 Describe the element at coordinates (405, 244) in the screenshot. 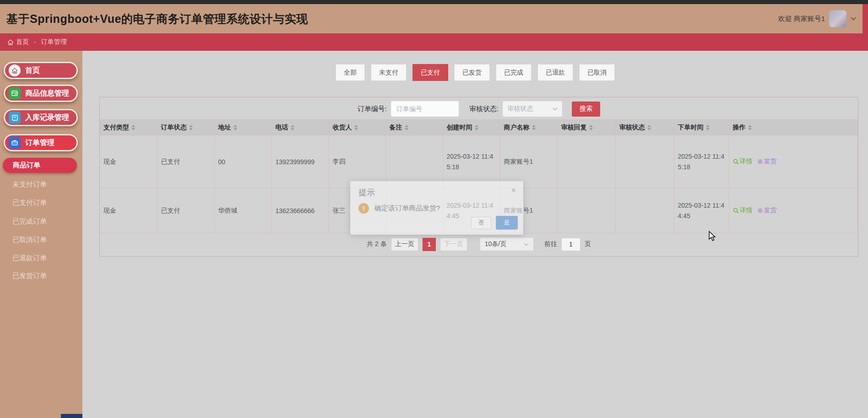

I see `prev-page-button: 上一页` at that location.